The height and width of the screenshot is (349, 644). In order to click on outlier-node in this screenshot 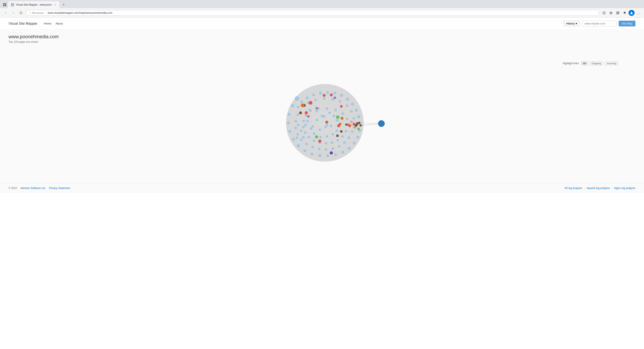, I will do `click(382, 124)`.